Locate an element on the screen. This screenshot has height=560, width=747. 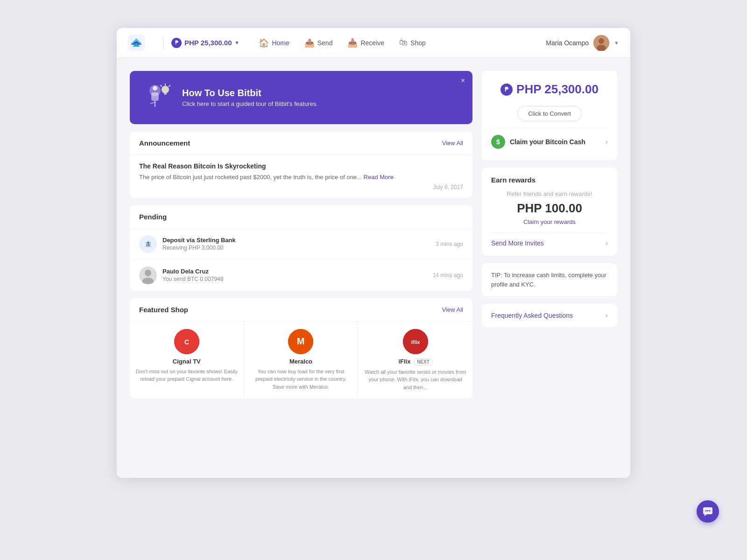
meralco-name: Meralco is located at coordinates (301, 361).